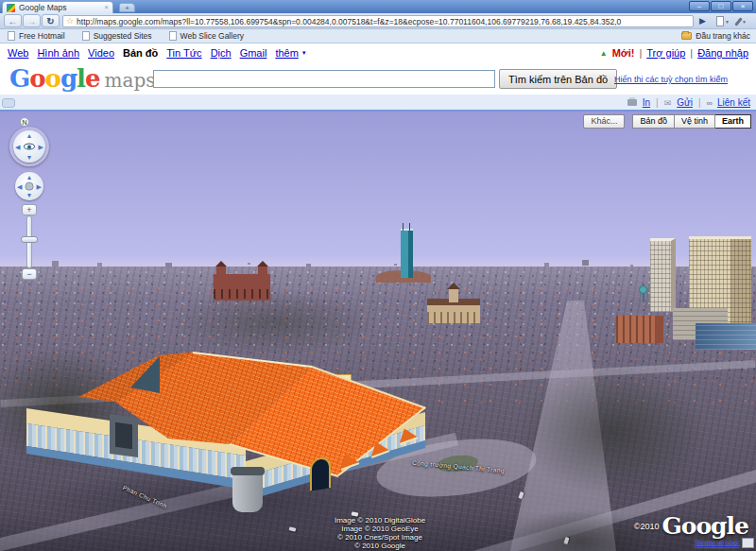 The height and width of the screenshot is (551, 756). I want to click on sign-in-link: Đăng nhập, so click(723, 53).